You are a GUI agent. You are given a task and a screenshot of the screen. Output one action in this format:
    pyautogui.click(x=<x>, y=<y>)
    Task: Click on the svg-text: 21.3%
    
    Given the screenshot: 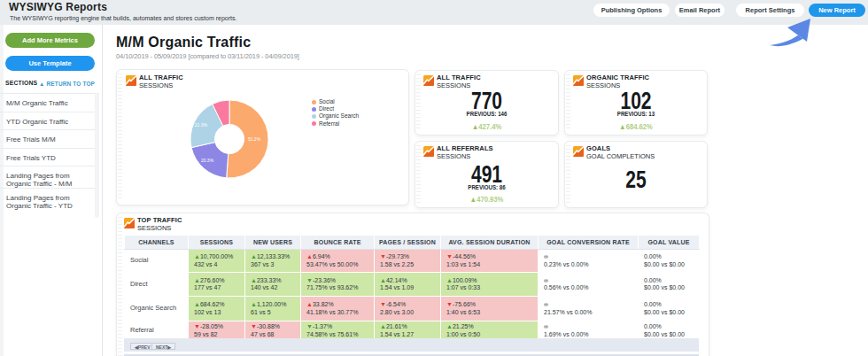 What is the action you would take?
    pyautogui.click(x=202, y=125)
    